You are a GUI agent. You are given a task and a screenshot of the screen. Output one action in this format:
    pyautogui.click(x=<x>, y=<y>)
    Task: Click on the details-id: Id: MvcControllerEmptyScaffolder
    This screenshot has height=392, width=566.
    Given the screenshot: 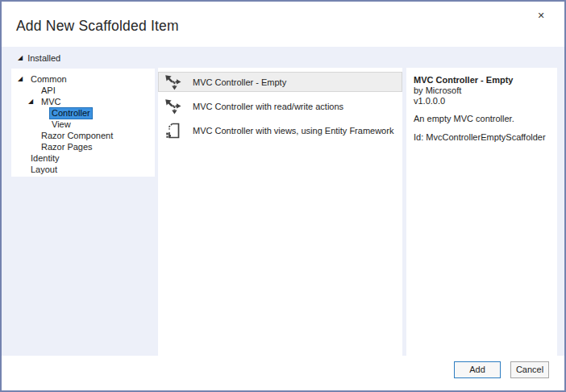 What is the action you would take?
    pyautogui.click(x=482, y=137)
    